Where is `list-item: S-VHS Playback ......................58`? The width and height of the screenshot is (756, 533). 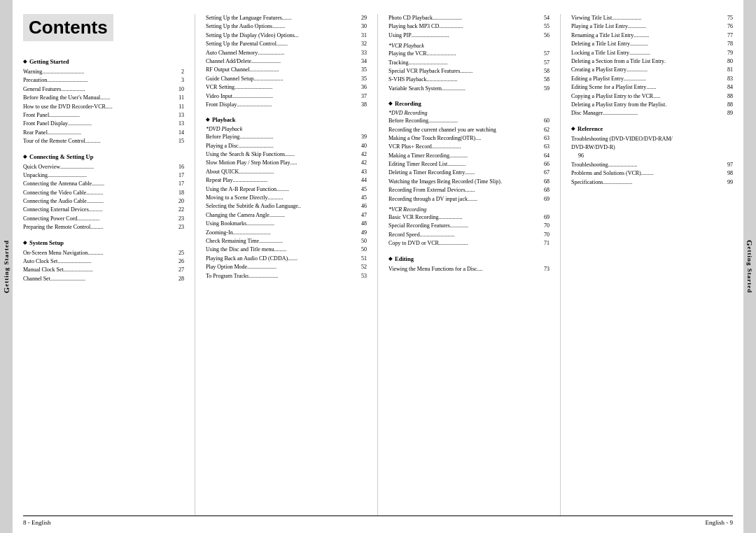
list-item: S-VHS Playback ......................58 is located at coordinates (469, 80).